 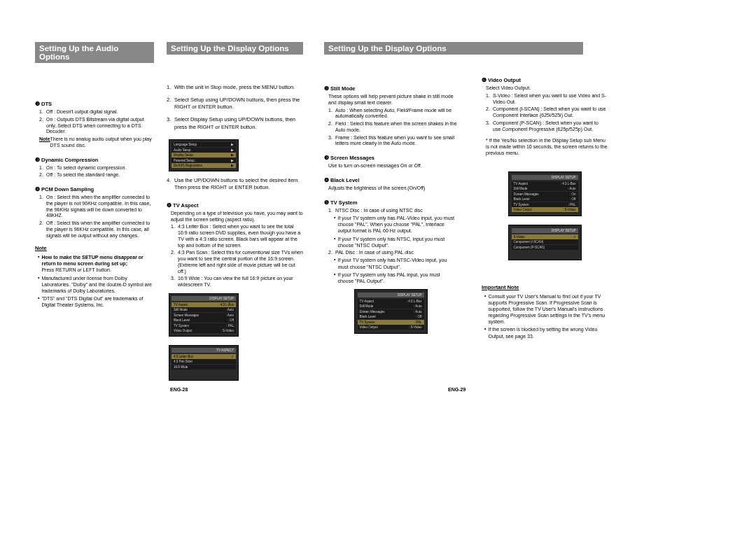 What do you see at coordinates (94, 104) in the screenshot?
I see `dts-hd: ❷ DTS` at bounding box center [94, 104].